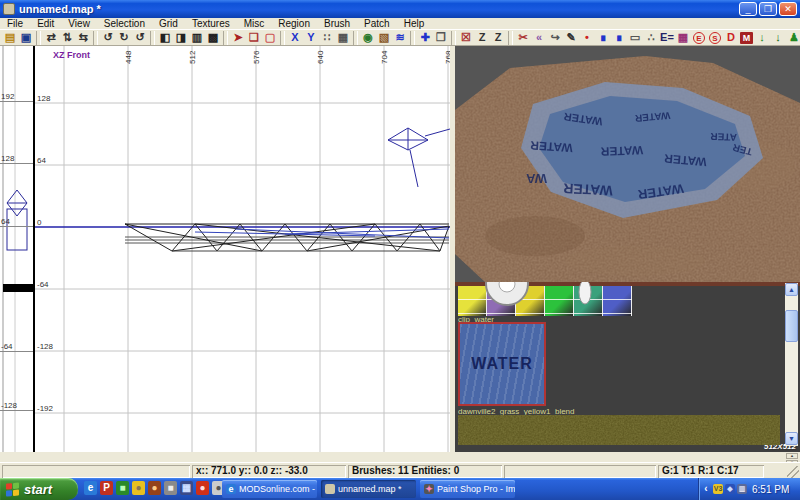  What do you see at coordinates (792, 438) in the screenshot?
I see `scroll-down-button: ▼` at bounding box center [792, 438].